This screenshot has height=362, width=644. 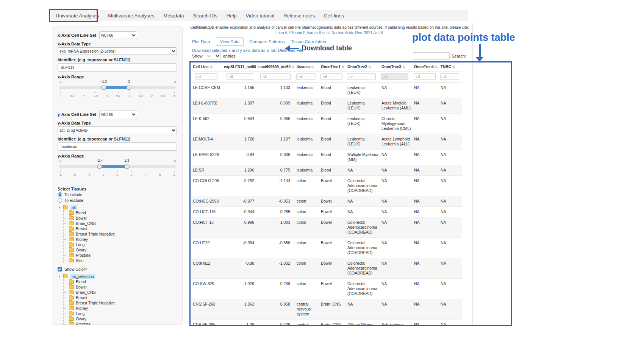 I want to click on table-row: CO:COLO 205 -0.782 -1.144 colon Bowel Co…, so click(x=327, y=186).